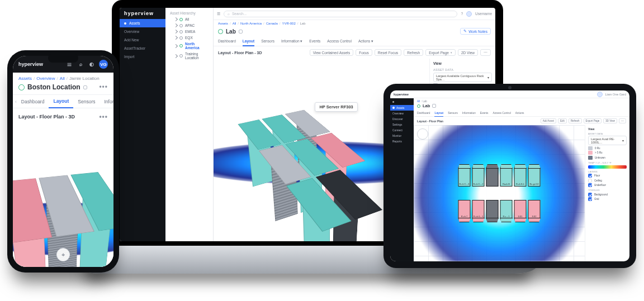 This screenshot has height=301, width=644. Describe the element at coordinates (607, 199) in the screenshot. I see `toggle-checkbox: Grid` at that location.